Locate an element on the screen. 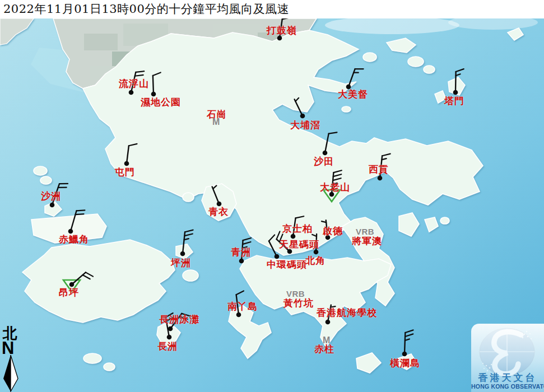 The height and width of the screenshot is (392, 544). compass-north-en: N is located at coordinates (8, 348).